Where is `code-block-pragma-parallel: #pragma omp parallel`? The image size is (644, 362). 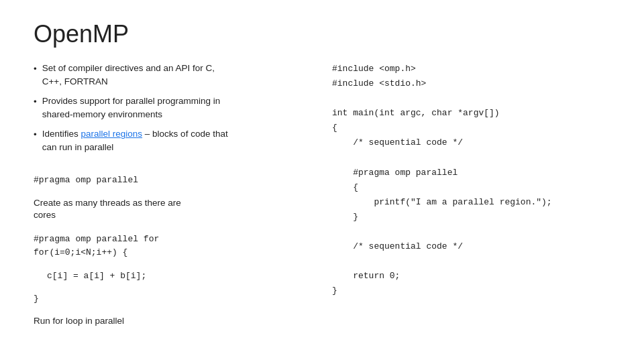 code-block-pragma-parallel: #pragma omp parallel is located at coordinates (173, 180).